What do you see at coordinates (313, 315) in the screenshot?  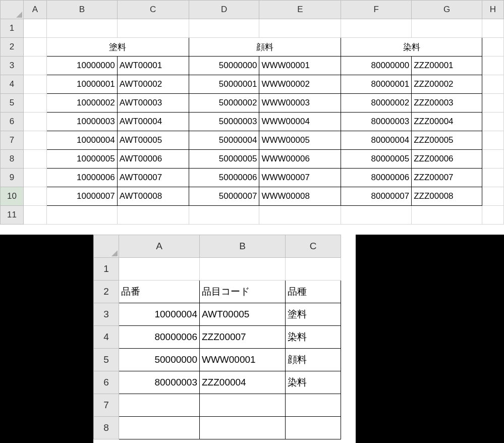 I see `cell: 塗料` at bounding box center [313, 315].